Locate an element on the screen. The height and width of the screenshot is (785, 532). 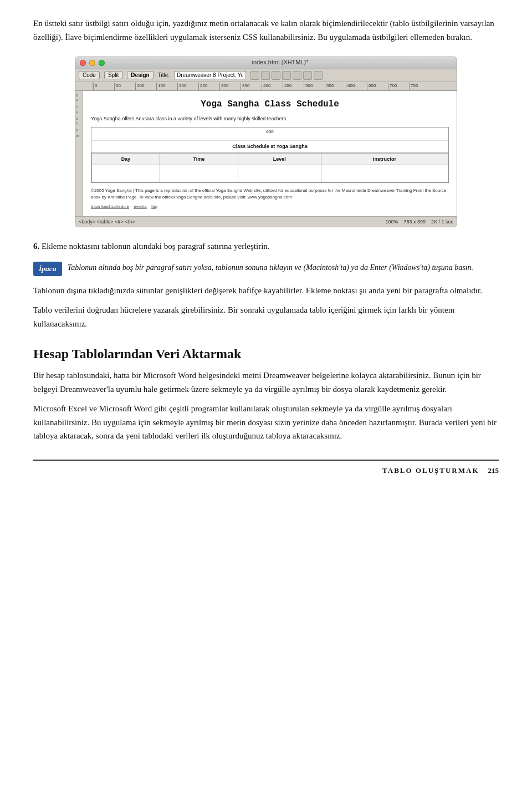
ruler-mark-250: 250 is located at coordinates (209, 86).